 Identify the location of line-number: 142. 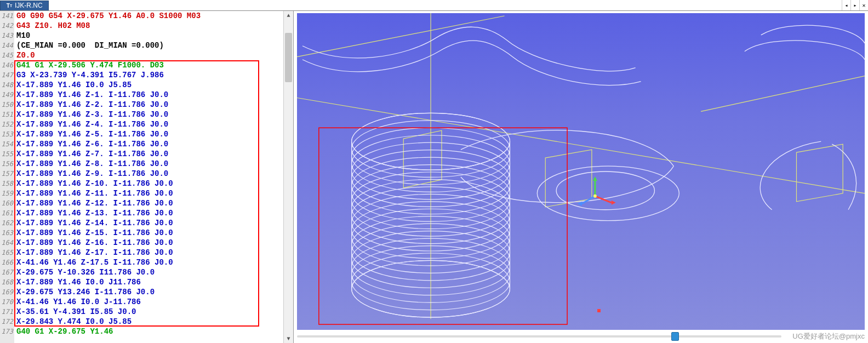
(7, 26).